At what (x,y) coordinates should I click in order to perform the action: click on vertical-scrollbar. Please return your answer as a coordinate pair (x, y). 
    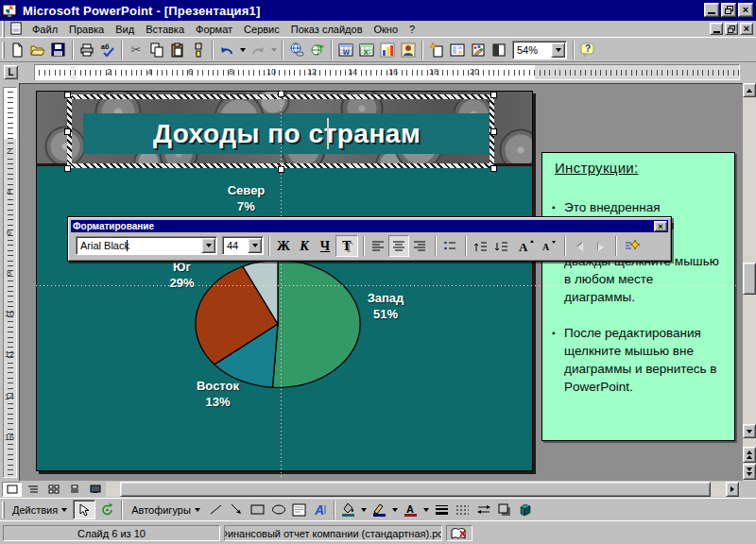
    Looking at the image, I should click on (749, 281).